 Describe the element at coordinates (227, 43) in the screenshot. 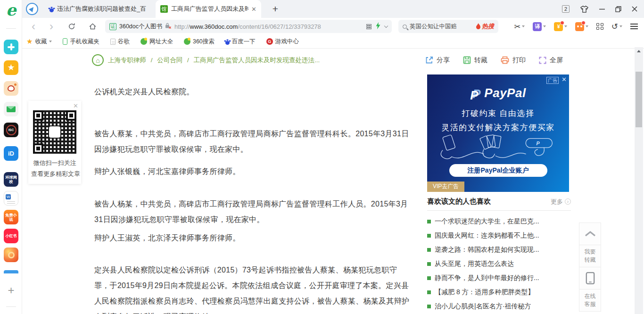

I see `baidu-paw-icon` at that location.